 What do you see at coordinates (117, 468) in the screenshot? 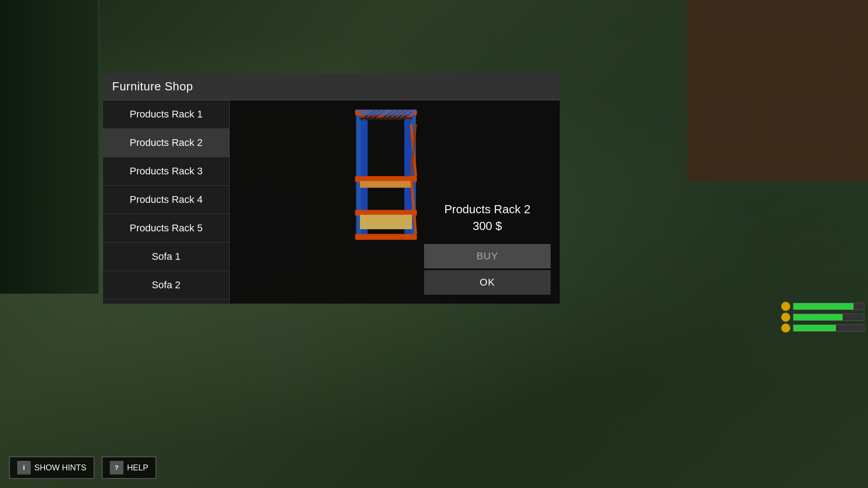
I see `help-icon: ?` at bounding box center [117, 468].